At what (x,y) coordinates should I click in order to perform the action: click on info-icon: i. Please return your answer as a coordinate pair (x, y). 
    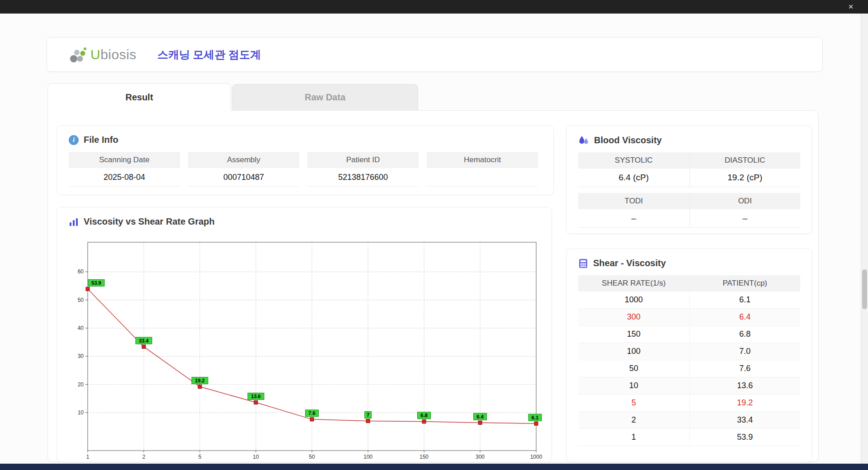
    Looking at the image, I should click on (74, 140).